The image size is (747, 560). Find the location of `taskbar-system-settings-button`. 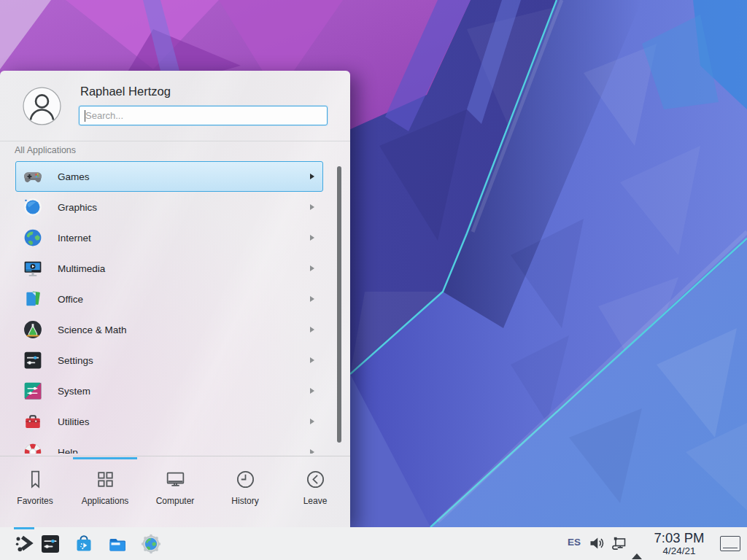

taskbar-system-settings-button is located at coordinates (50, 544).